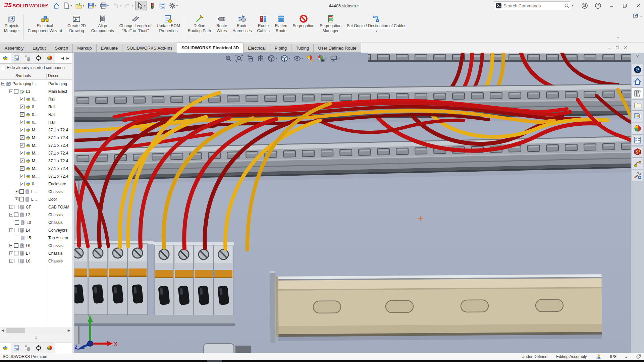  I want to click on tab-electrical: Electrical, so click(257, 48).